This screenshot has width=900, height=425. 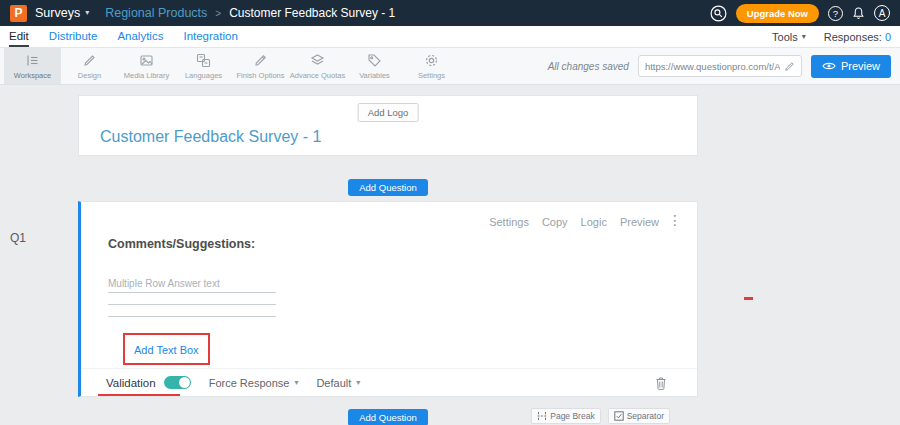 What do you see at coordinates (140, 36) in the screenshot?
I see `tab-analytics: Analytics` at bounding box center [140, 36].